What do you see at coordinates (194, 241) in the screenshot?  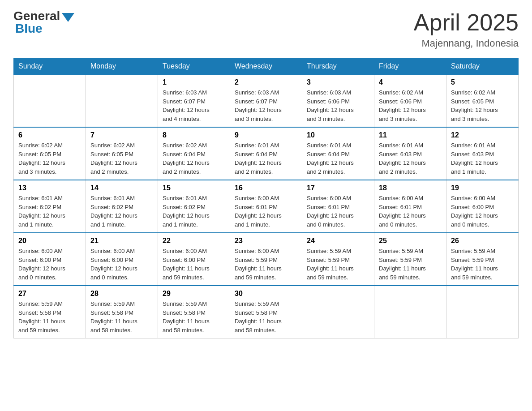 I see `day-number: 22` at bounding box center [194, 241].